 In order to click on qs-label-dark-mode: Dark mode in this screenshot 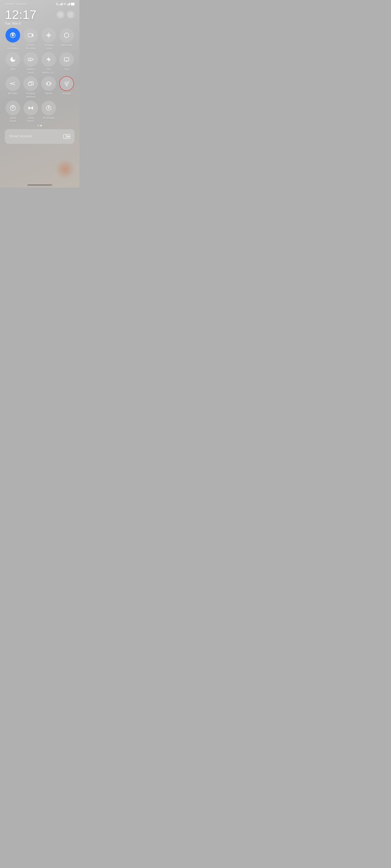, I will do `click(67, 45)`.